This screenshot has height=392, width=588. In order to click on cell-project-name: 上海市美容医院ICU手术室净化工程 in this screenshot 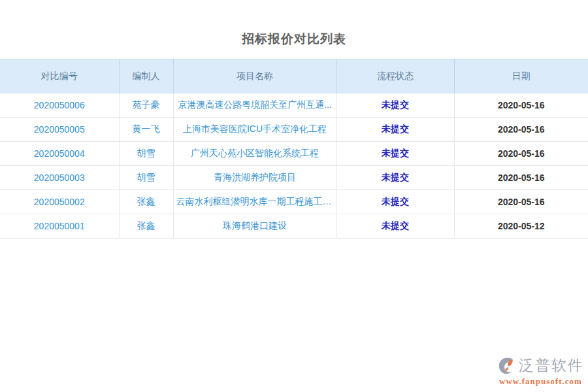, I will do `click(255, 129)`.